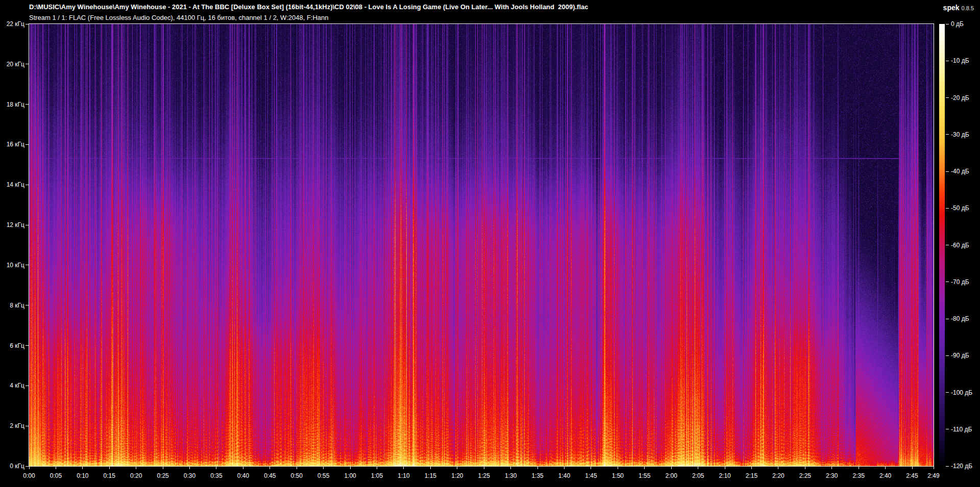 This screenshot has height=487, width=980. I want to click on time-axis-label: 0:25, so click(163, 476).